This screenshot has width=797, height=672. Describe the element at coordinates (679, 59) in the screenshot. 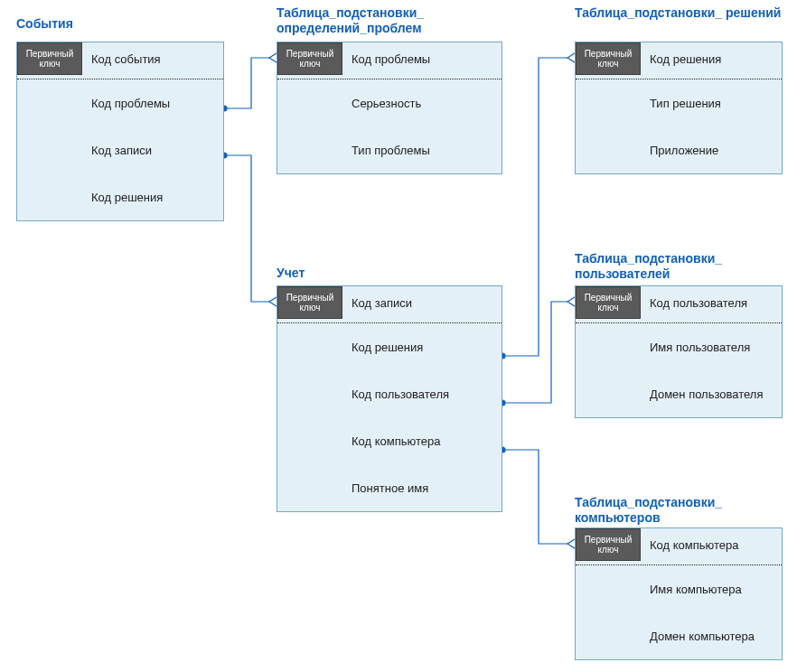

I see `pk-row: Первичный ключ Код решения` at that location.